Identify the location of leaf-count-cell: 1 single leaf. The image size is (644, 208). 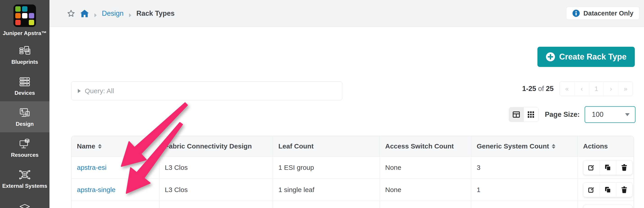
(326, 190).